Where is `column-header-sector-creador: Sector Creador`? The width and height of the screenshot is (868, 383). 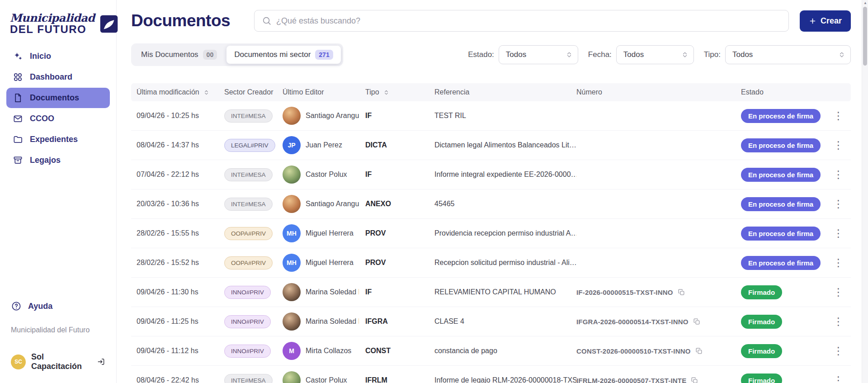 column-header-sector-creador: Sector Creador is located at coordinates (253, 92).